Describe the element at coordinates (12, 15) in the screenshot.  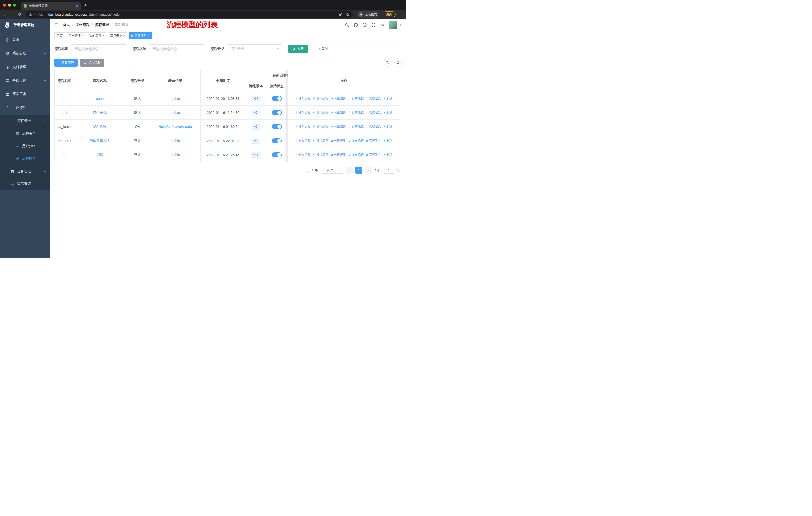
I see `forward-button: →` at that location.